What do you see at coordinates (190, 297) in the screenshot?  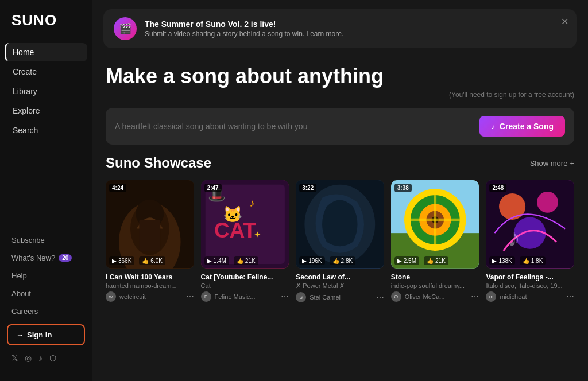 I see `card-1-more-button: ⋯` at bounding box center [190, 297].